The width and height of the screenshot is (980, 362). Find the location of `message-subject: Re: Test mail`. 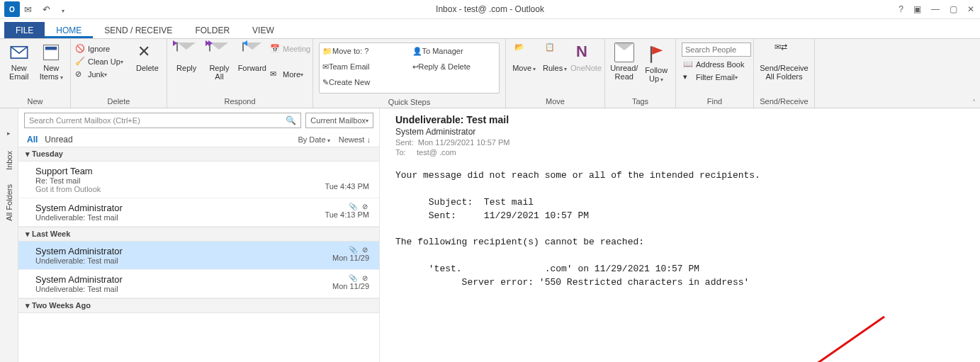

message-subject: Re: Test mail is located at coordinates (203, 181).